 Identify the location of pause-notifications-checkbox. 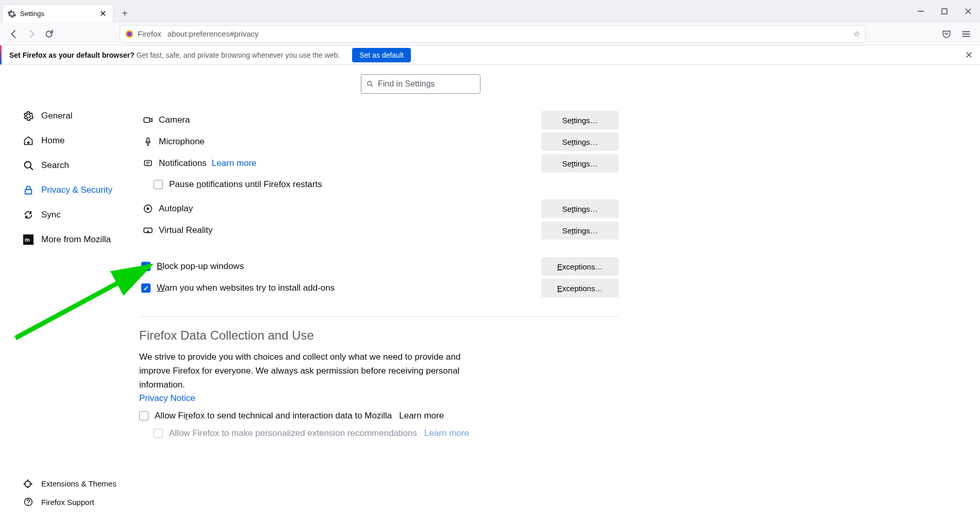
(158, 184).